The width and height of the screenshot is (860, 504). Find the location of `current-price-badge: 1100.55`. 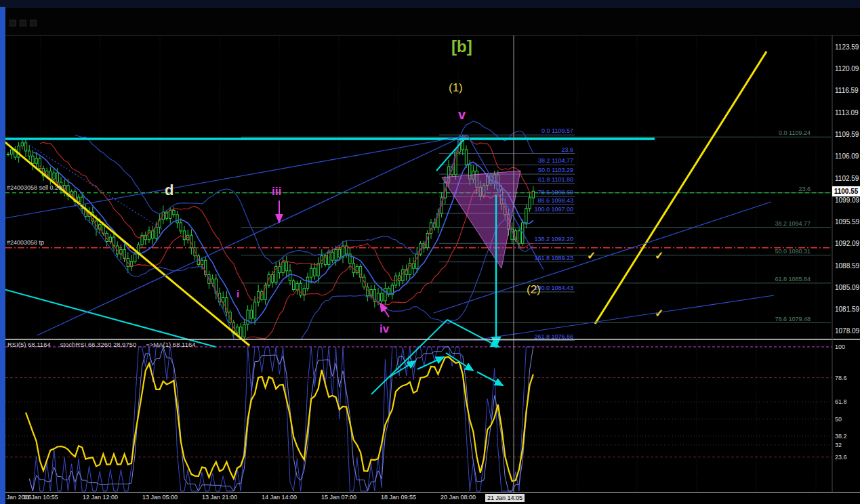

current-price-badge: 1100.55 is located at coordinates (846, 191).